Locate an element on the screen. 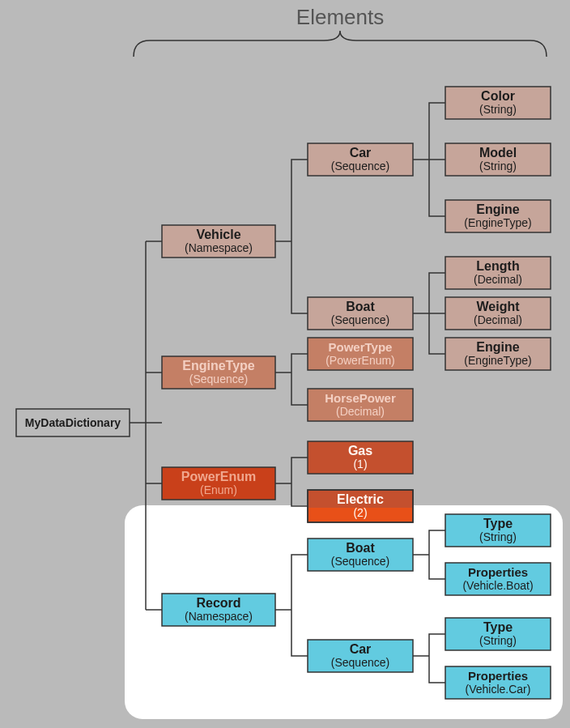 The image size is (570, 728). svg-text: PowerEnum is located at coordinates (219, 476).